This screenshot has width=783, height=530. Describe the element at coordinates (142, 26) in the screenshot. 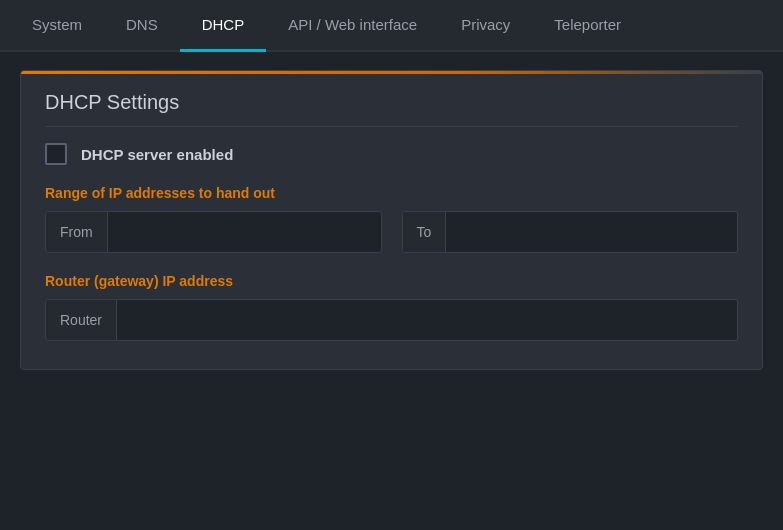

I see `tab-dns: DNS` at that location.